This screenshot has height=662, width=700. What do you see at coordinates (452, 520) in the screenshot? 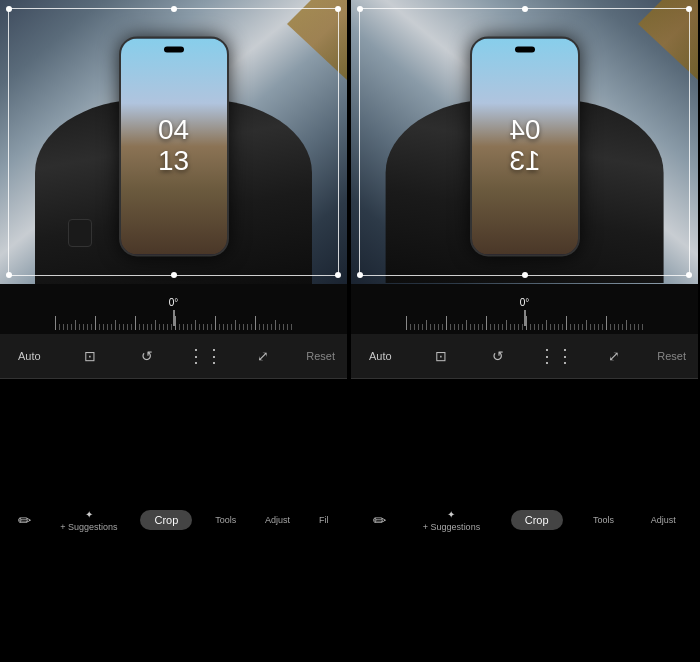
I see `right-toolbar-suggestions: ✦ + Suggestions` at bounding box center [452, 520].